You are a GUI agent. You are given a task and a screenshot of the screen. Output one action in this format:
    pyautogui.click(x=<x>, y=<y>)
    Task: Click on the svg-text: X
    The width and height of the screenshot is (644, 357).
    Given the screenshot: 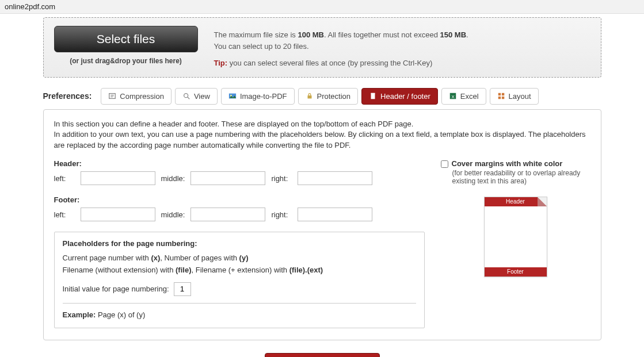 What is the action you would take?
    pyautogui.click(x=453, y=97)
    